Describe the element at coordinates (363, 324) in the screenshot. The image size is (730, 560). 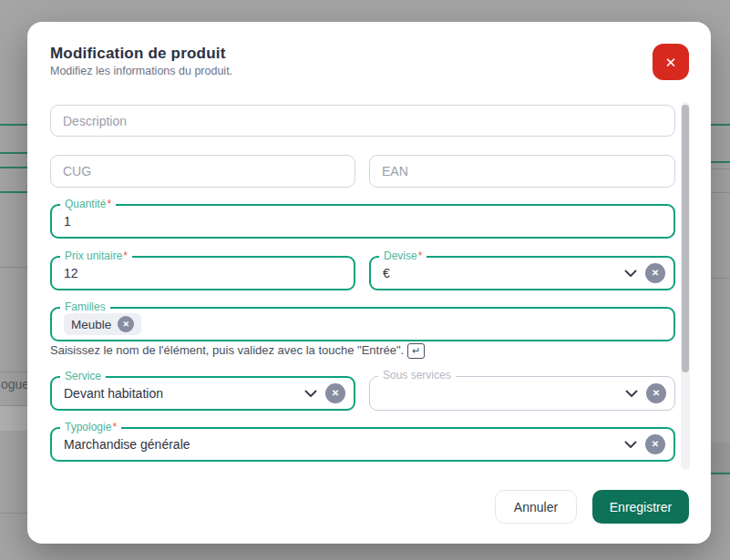
I see `families-field: Familles Meuble ✕` at that location.